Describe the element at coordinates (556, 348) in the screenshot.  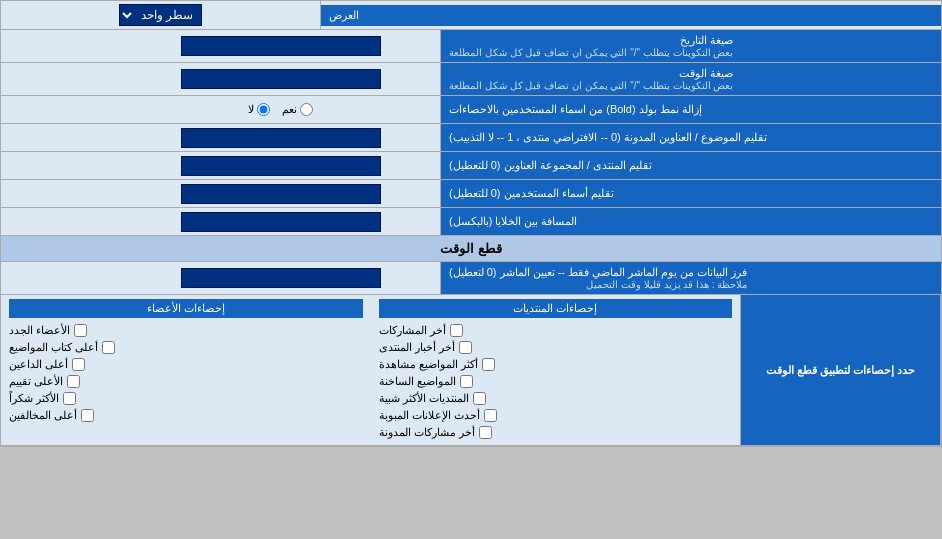
I see `last-forum-news-item: أخر أخبار المنتدى` at that location.